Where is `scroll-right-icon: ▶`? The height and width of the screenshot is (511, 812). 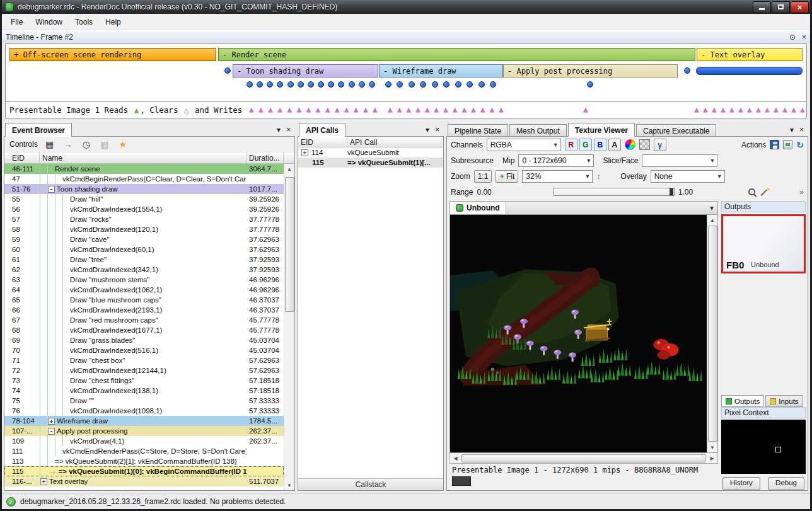
scroll-right-icon: ▶ is located at coordinates (712, 459).